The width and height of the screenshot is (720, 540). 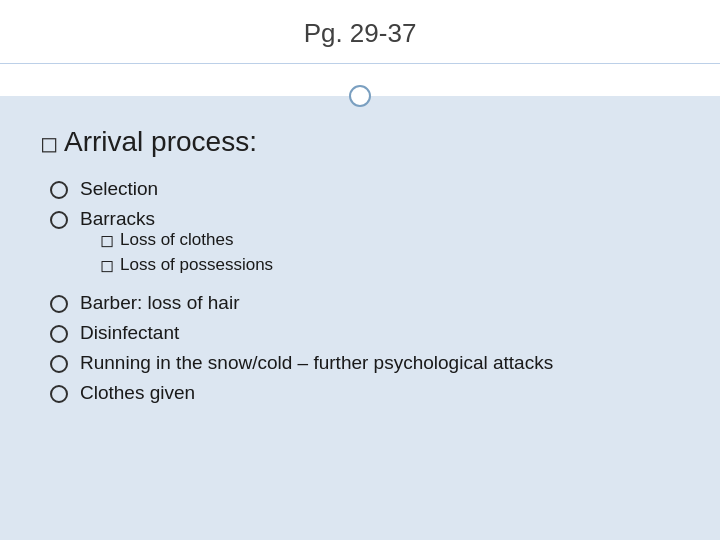 I want to click on slide-title: Pg. 29-37, so click(x=360, y=33).